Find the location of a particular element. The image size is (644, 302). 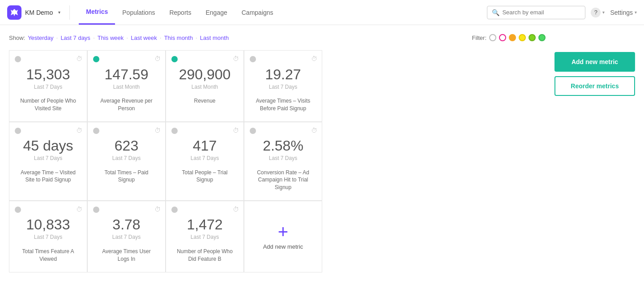

metric-label-m8: Conversion Rate – Ad Campaign Hit to Tri… is located at coordinates (283, 179).